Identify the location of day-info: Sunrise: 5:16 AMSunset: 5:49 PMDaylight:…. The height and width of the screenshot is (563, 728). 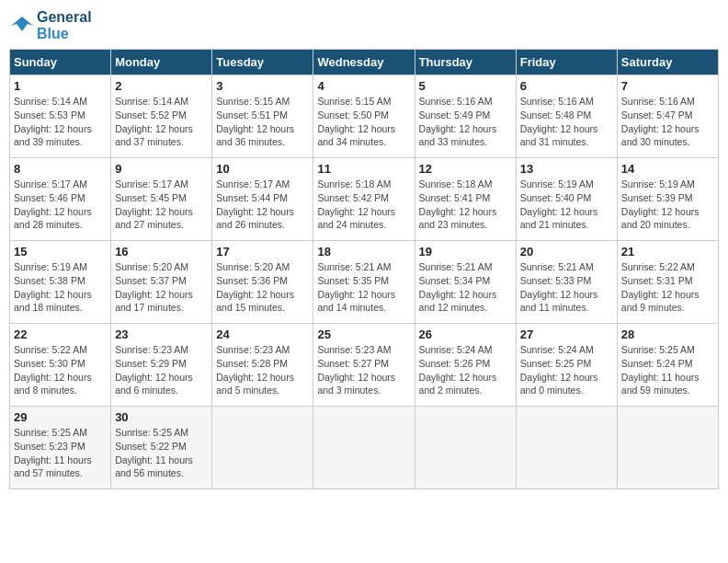
(465, 121).